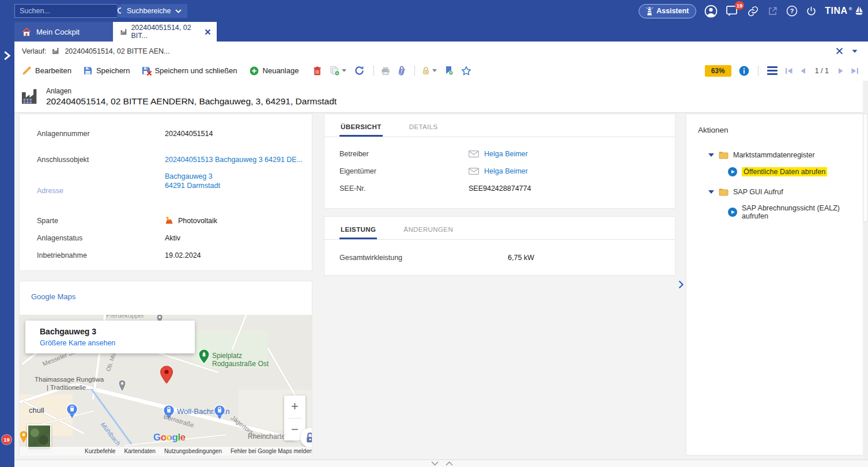 This screenshot has width=868, height=467. I want to click on user-avatar-icon, so click(711, 12).